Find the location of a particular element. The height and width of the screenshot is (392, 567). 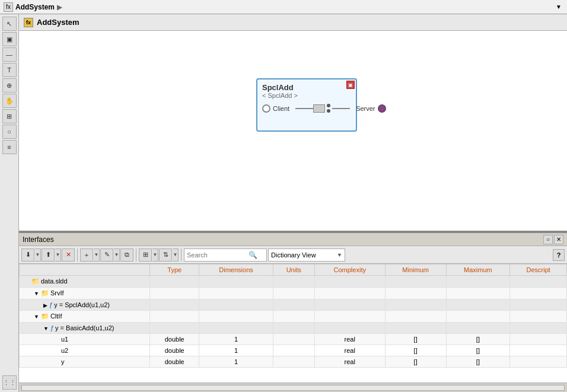

tb-btn-delete: ✕ is located at coordinates (68, 255).